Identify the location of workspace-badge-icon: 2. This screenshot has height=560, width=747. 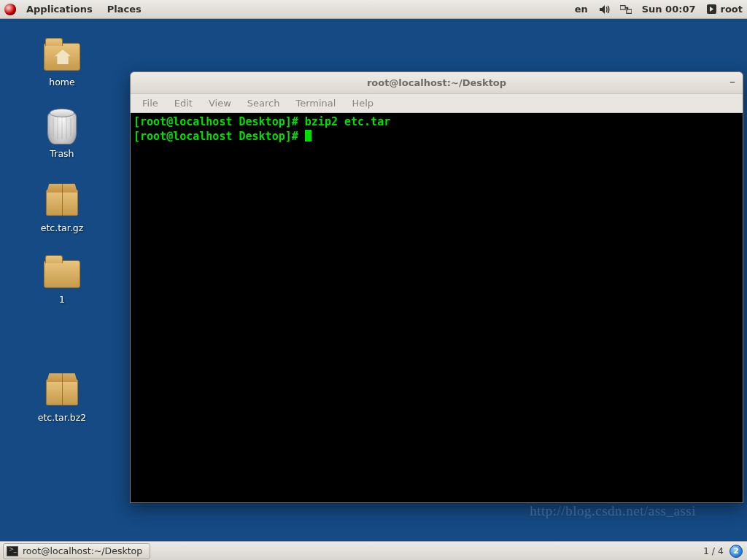
(736, 551).